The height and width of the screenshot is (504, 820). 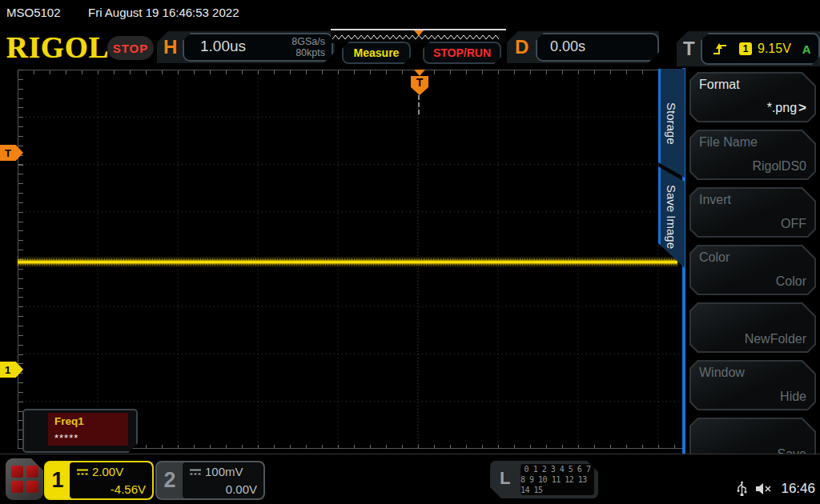 What do you see at coordinates (793, 397) in the screenshot?
I see `menu-item-value: Hide` at bounding box center [793, 397].